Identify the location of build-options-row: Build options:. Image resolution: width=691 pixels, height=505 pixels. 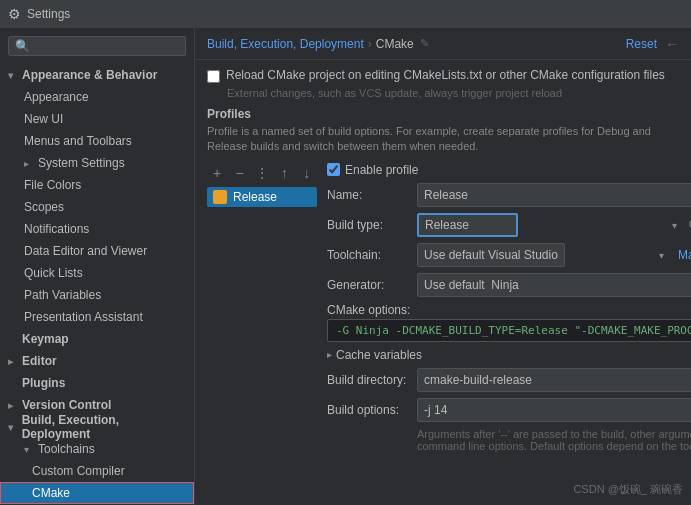
(509, 410).